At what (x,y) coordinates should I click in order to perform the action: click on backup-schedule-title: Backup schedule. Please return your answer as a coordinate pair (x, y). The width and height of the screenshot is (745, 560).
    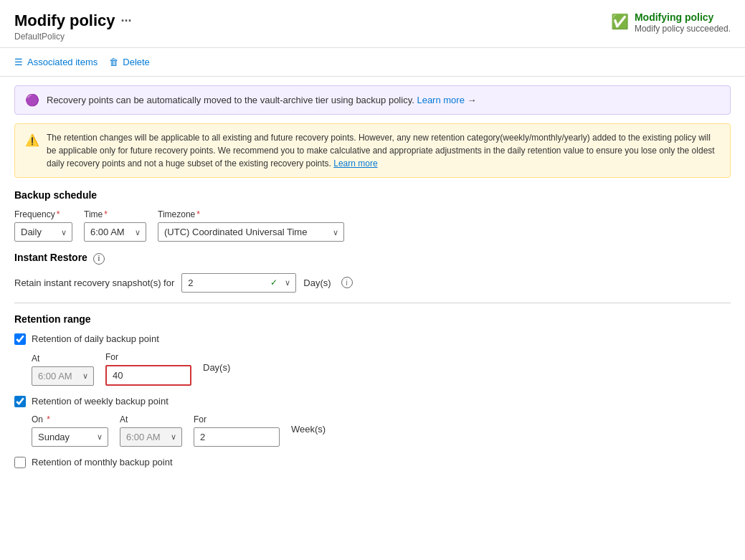
    Looking at the image, I should click on (373, 195).